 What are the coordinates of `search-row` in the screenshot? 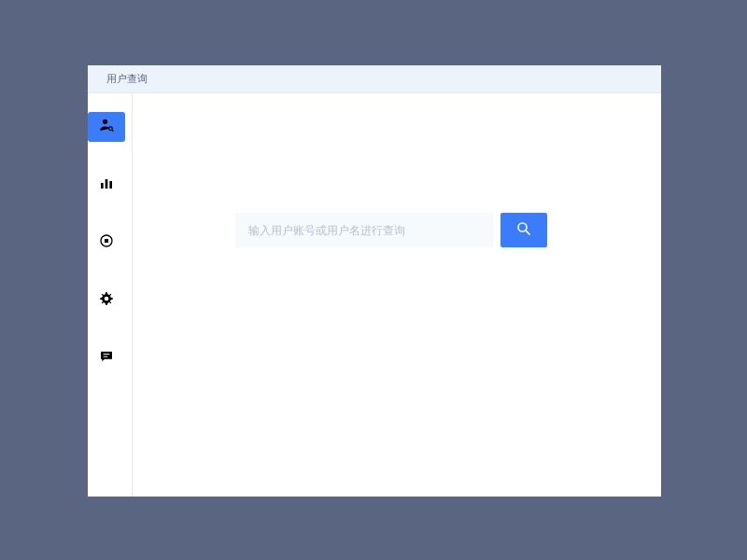 It's located at (391, 230).